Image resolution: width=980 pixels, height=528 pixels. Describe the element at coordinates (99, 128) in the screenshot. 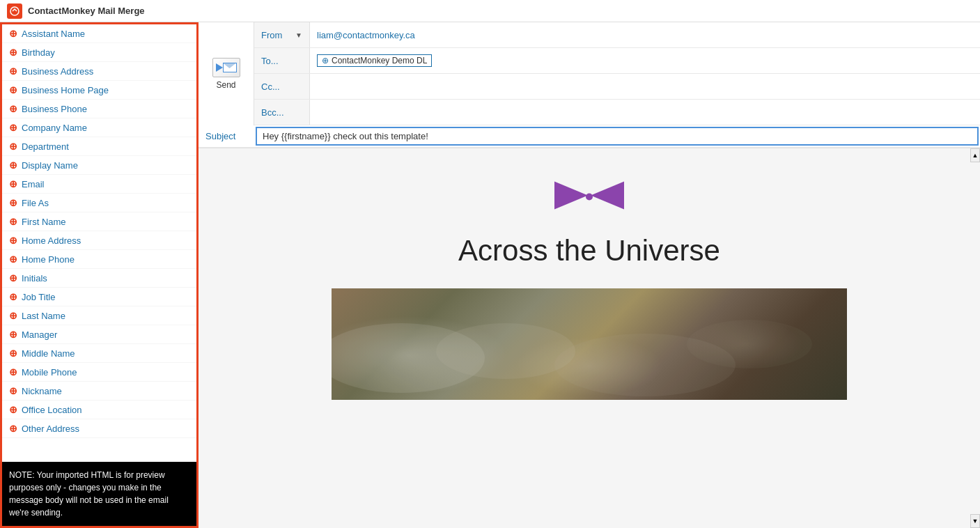

I see `sidebar-item-company-name: ⊕ Company Name` at that location.